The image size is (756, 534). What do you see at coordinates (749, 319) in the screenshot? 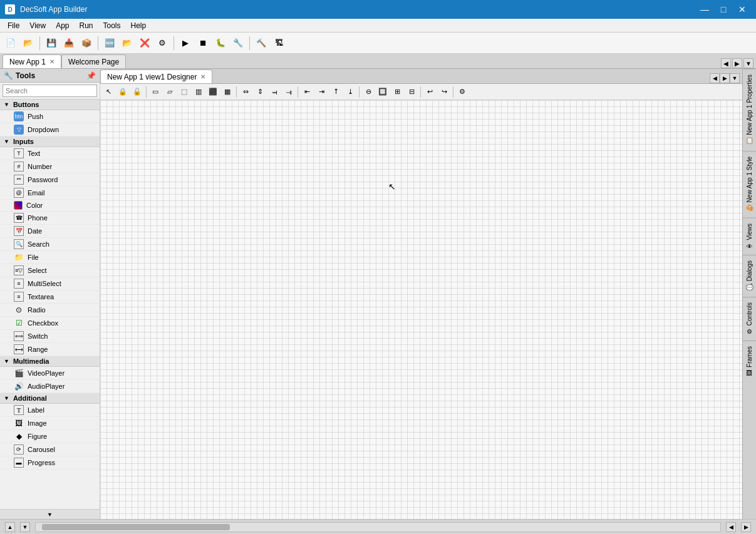
I see `right-panel-tab-controls: ⚙ Controls` at bounding box center [749, 319].